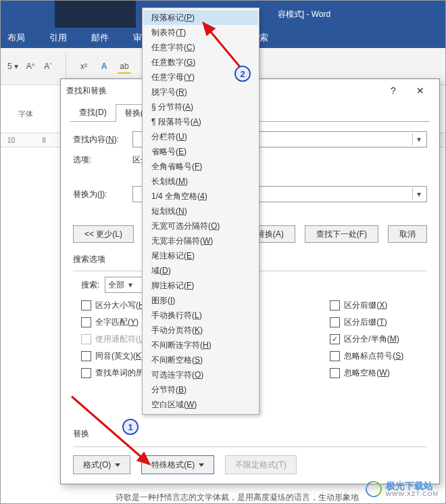 The image size is (446, 504). Describe the element at coordinates (201, 256) in the screenshot. I see `menu-item: 尾注标记(E)` at that location.